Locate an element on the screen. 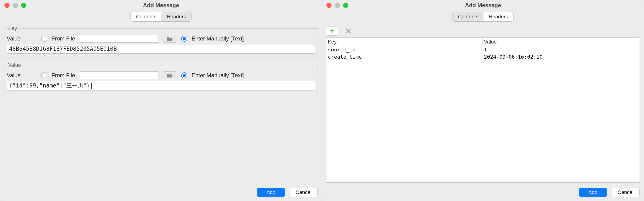 The image size is (644, 201). key-legend: Key is located at coordinates (12, 28).